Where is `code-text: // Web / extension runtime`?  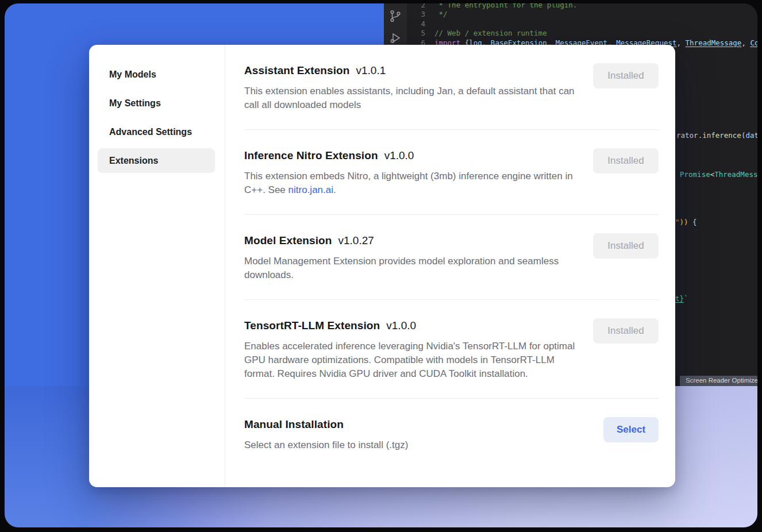 code-text: // Web / extension runtime is located at coordinates (486, 33).